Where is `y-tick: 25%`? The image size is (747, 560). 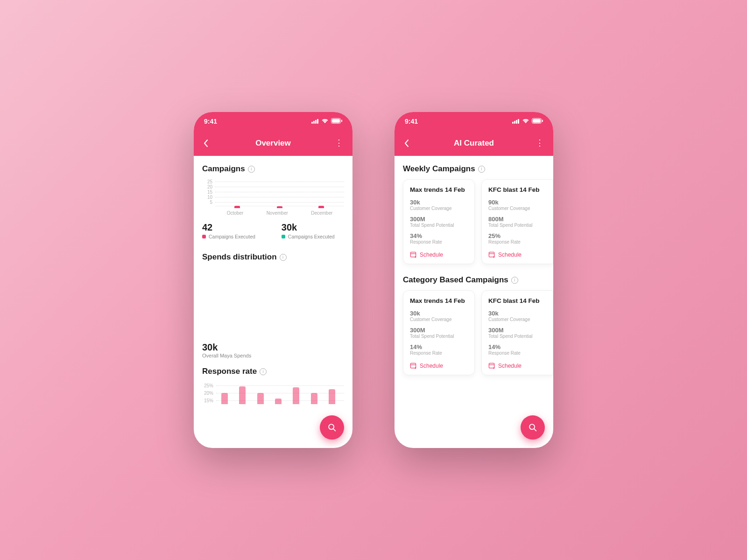
y-tick: 25% is located at coordinates (208, 385).